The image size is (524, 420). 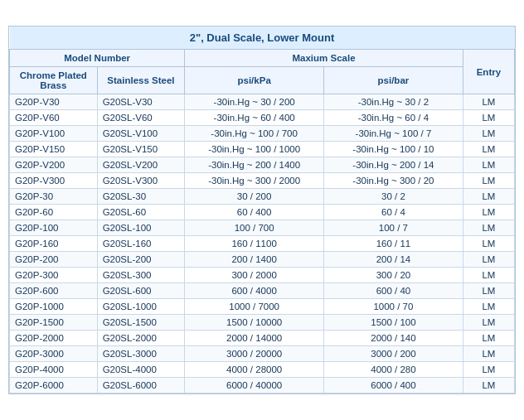 What do you see at coordinates (255, 118) in the screenshot?
I see `scale1-cell: -30in.Hg ~ 60 / 400` at bounding box center [255, 118].